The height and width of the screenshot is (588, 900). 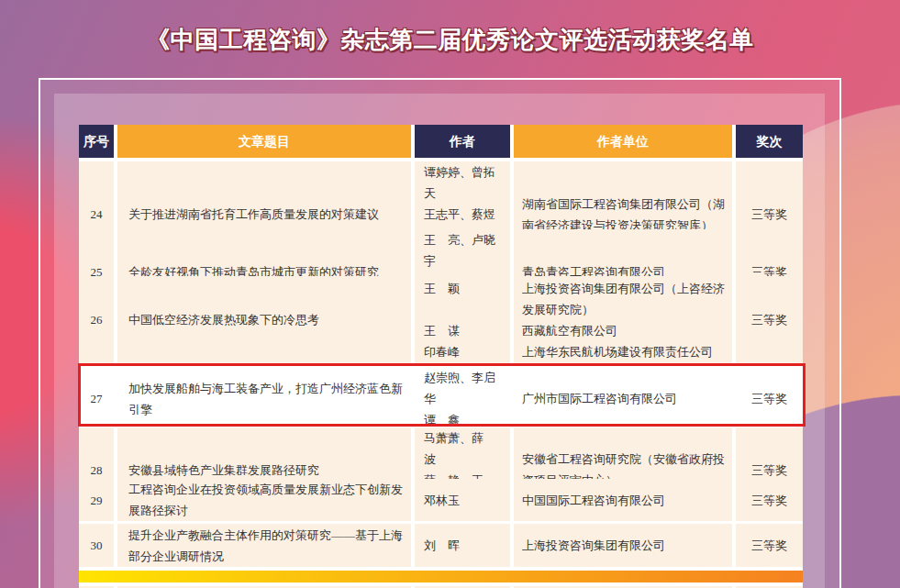 I want to click on cell-title: 中国低空经济发展热现象下的冷思考, so click(x=264, y=319).